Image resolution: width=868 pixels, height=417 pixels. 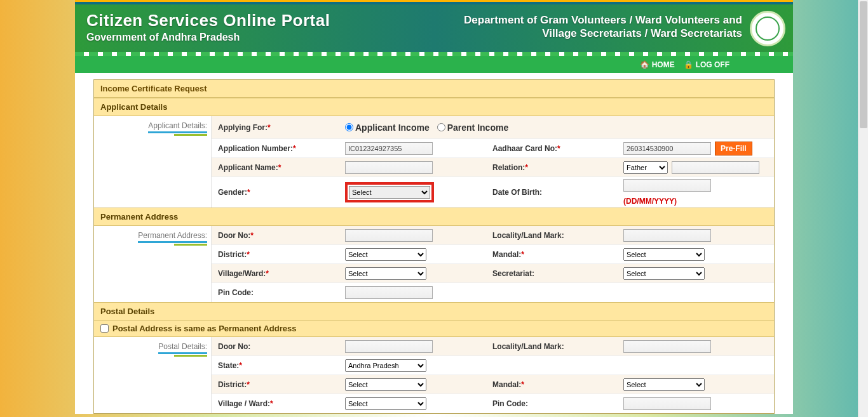 I want to click on perm-side-label: Permanent Address:, so click(x=173, y=237).